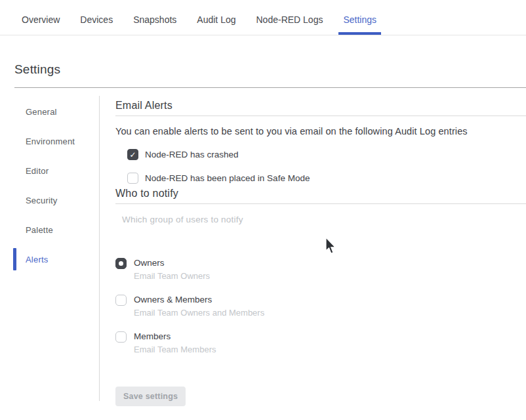 This screenshot has width=526, height=420. I want to click on sidebar-item-environment: Environment, so click(56, 142).